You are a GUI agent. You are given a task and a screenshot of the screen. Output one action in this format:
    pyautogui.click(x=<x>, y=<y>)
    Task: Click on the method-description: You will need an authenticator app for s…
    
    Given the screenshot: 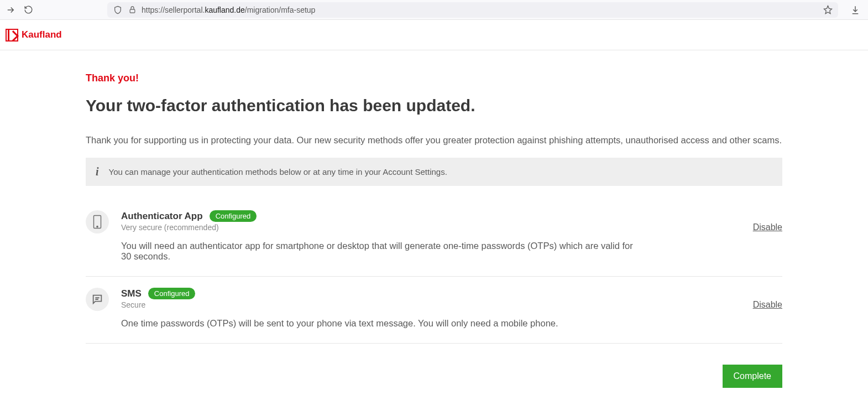 What is the action you would take?
    pyautogui.click(x=378, y=251)
    